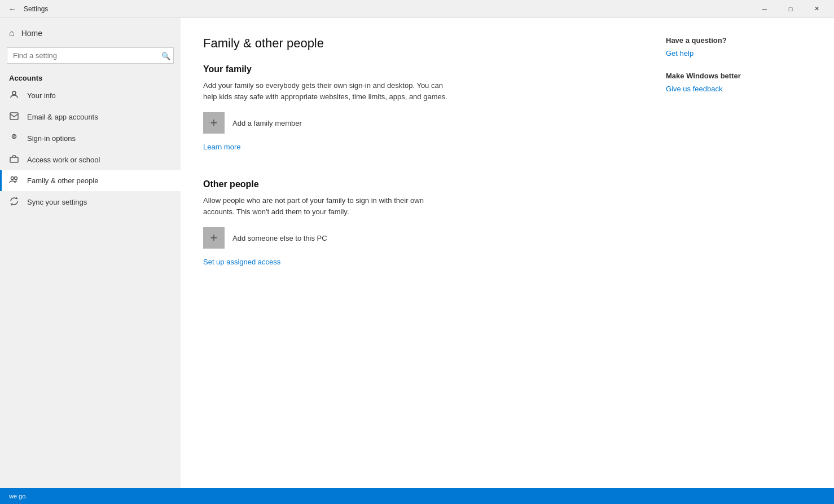 The image size is (834, 504). Describe the element at coordinates (90, 160) in the screenshot. I see `sidebar-item-access-work-school: Access work or school` at that location.